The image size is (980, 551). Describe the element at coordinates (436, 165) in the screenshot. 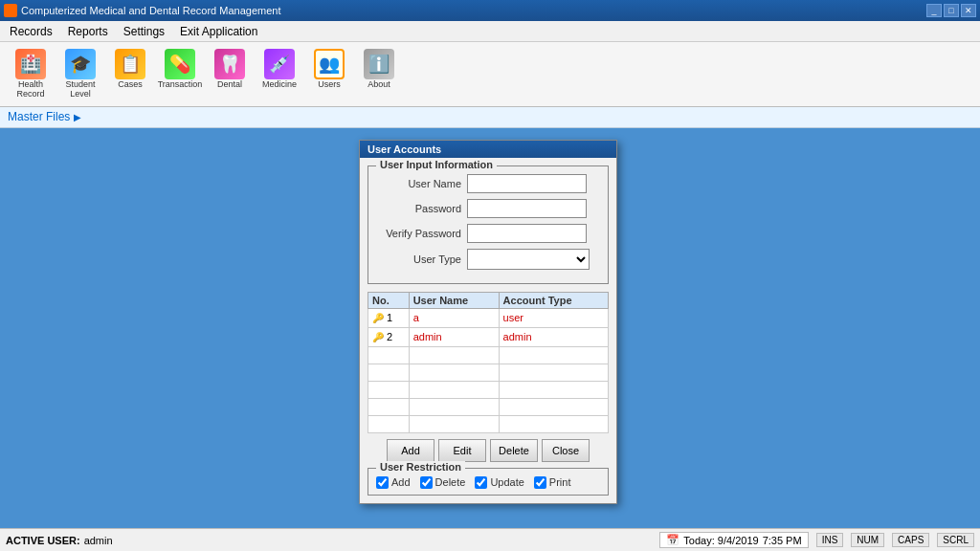

I see `user-input-group-title: User Input Information` at that location.